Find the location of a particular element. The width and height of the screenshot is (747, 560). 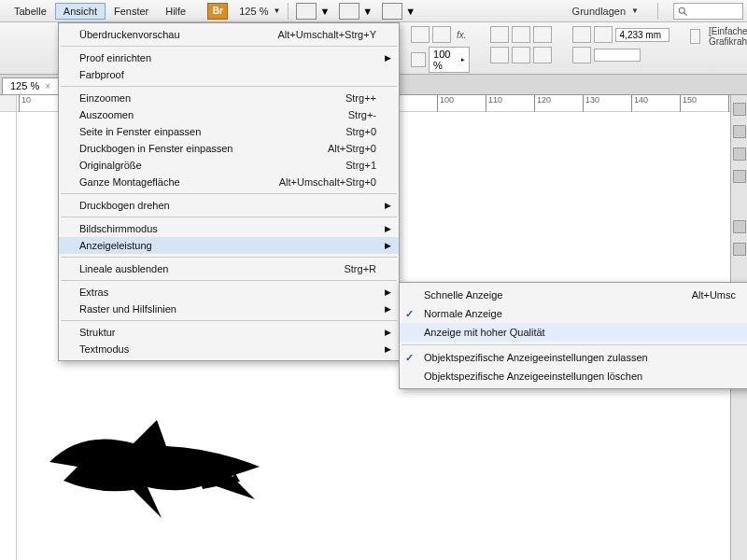

submenu-item-label: Objektspezifische Anzeigeeinstellungen z… is located at coordinates (536, 357).